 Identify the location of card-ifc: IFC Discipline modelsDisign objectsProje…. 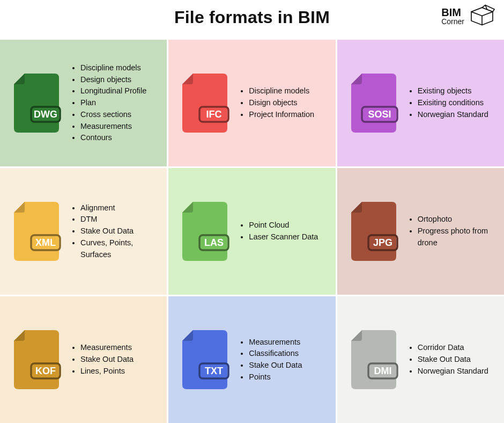
(252, 103).